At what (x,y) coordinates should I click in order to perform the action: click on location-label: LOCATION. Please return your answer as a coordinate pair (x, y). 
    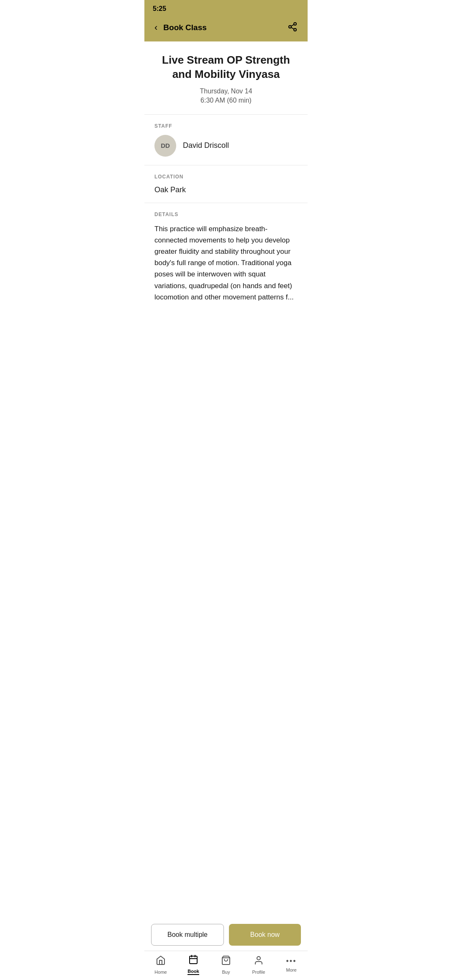
    Looking at the image, I should click on (226, 177).